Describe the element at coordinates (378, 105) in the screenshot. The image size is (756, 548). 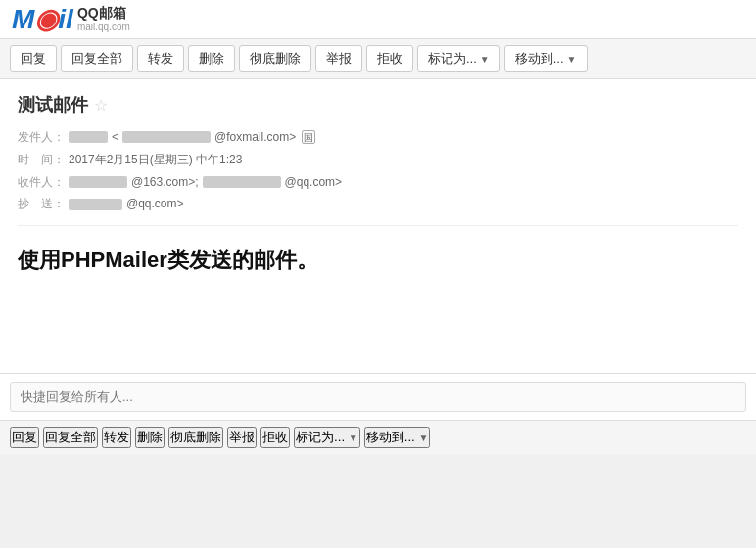
I see `email-subject-row: 测试邮件 ☆` at that location.